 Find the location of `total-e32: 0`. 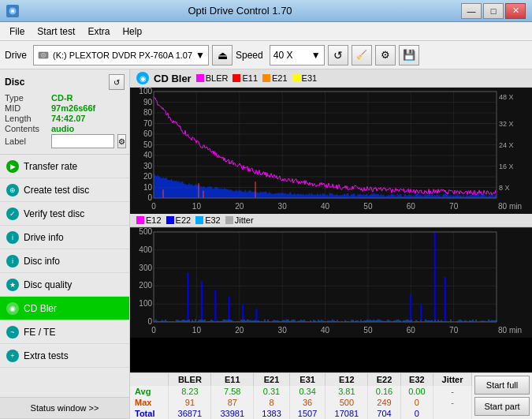

total-e32: 0 is located at coordinates (416, 413).